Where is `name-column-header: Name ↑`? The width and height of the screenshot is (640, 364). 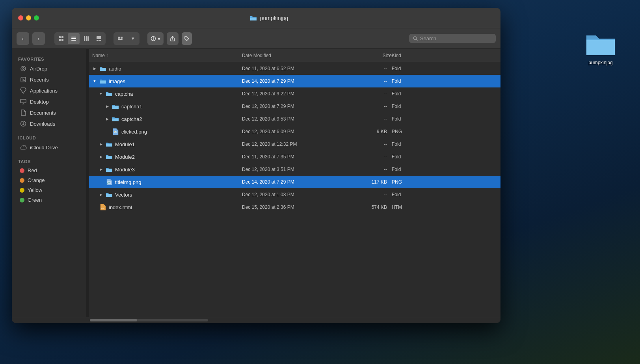
name-column-header: Name ↑ is located at coordinates (167, 56).